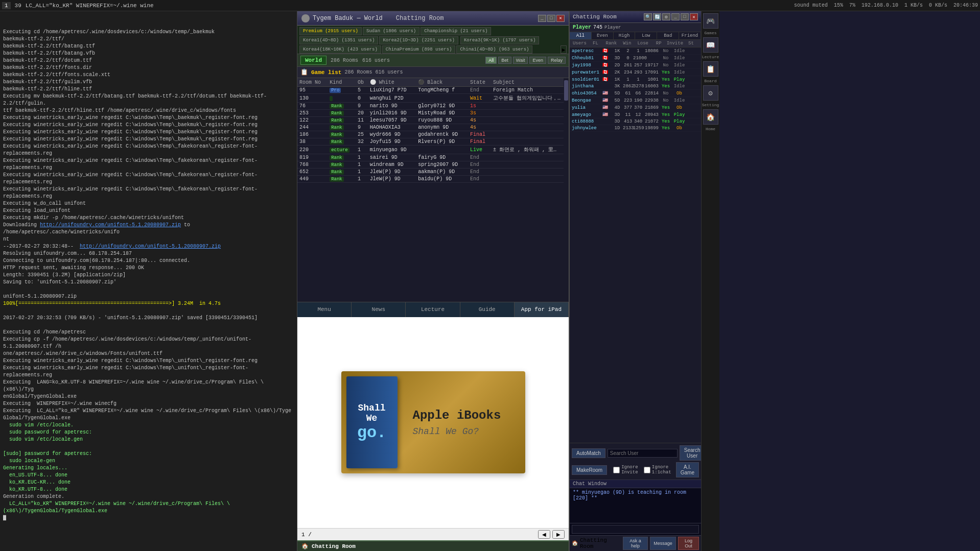  I want to click on rt-minimize2: _, so click(675, 17).